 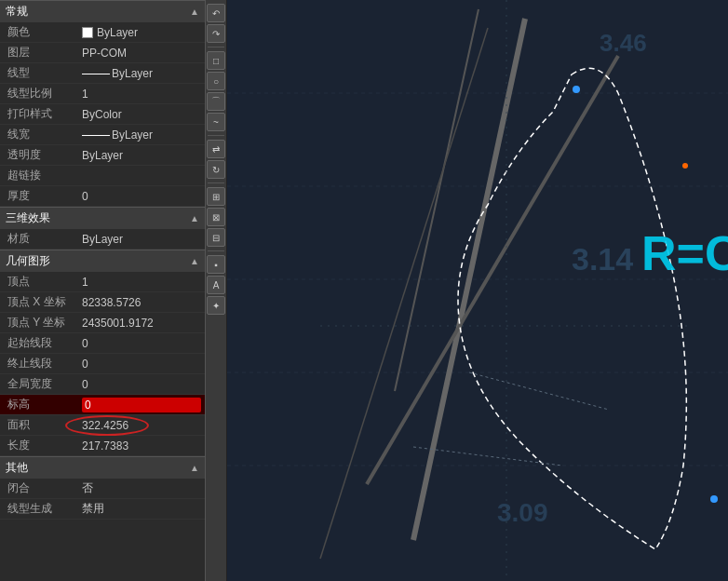 I want to click on prop-plotstyle-label: 打印样式, so click(x=45, y=114).